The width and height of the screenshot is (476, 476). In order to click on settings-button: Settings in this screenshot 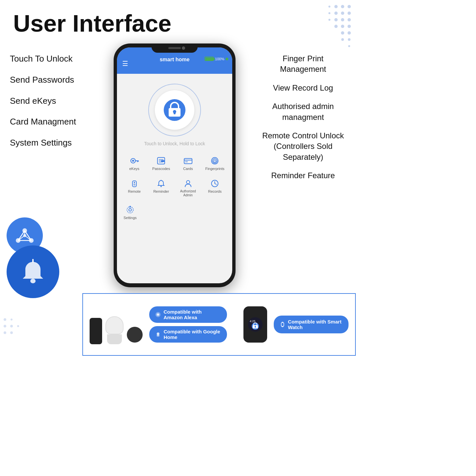, I will do `click(130, 213)`.